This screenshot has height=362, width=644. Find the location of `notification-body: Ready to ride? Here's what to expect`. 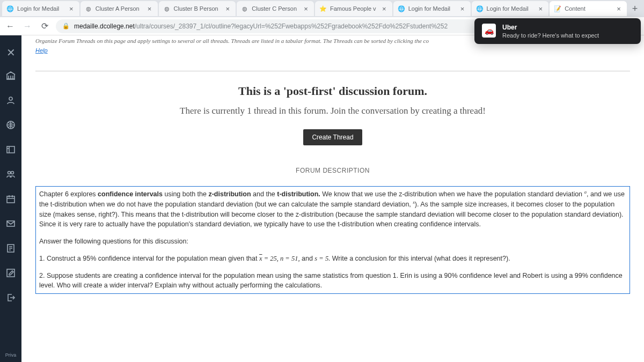

notification-body: Ready to ride? Here's what to expect is located at coordinates (551, 35).